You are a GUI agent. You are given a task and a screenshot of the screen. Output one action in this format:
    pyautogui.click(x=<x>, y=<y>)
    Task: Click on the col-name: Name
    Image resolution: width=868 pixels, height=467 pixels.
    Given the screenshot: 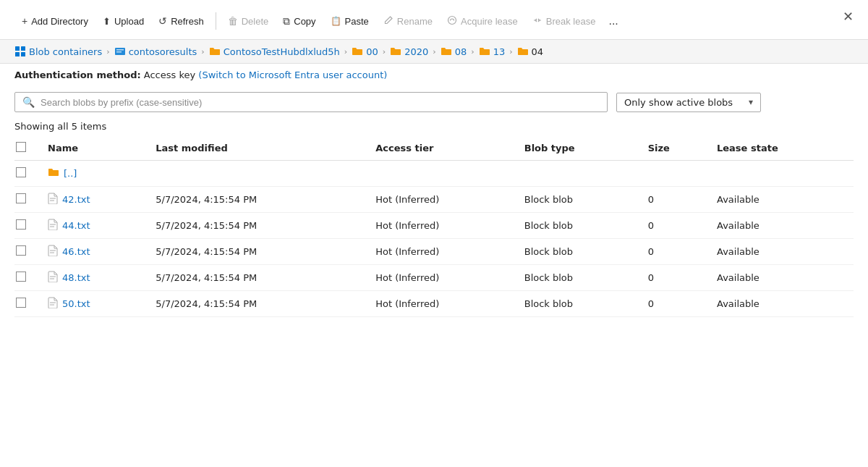 What is the action you would take?
    pyautogui.click(x=94, y=148)
    